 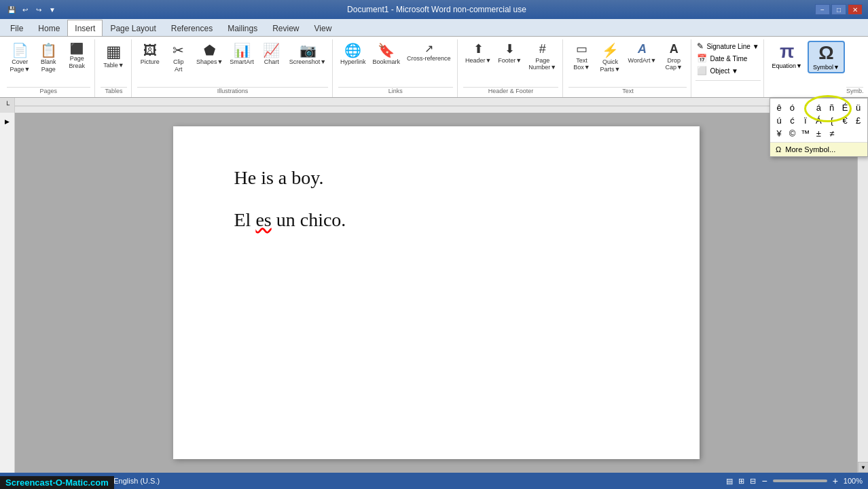 What do you see at coordinates (787, 56) in the screenshot?
I see `equation-button: π Equation▼` at bounding box center [787, 56].